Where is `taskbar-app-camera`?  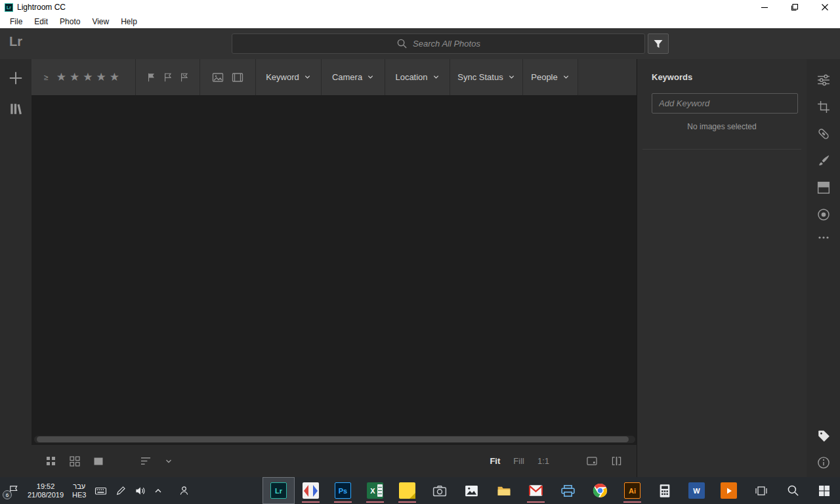
taskbar-app-camera is located at coordinates (440, 491).